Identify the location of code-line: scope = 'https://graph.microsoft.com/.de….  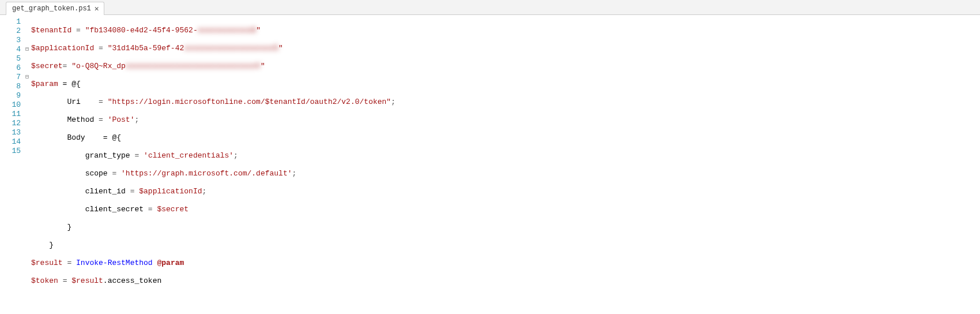
(506, 174).